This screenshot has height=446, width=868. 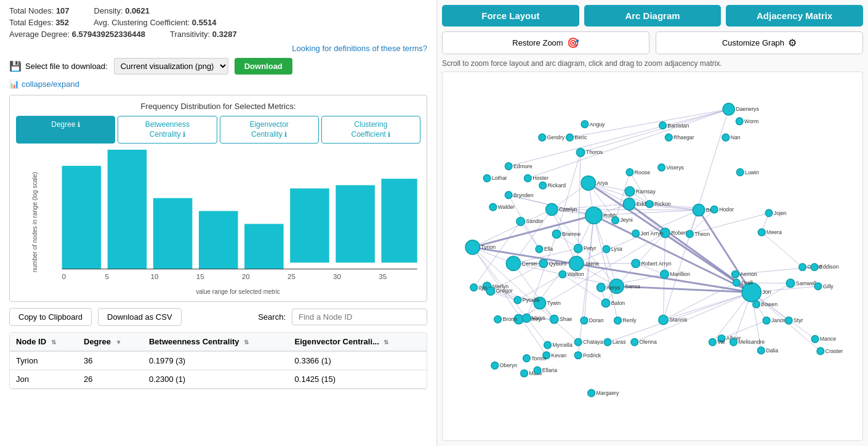 What do you see at coordinates (717, 342) in the screenshot?
I see `graph-node: Val` at bounding box center [717, 342].